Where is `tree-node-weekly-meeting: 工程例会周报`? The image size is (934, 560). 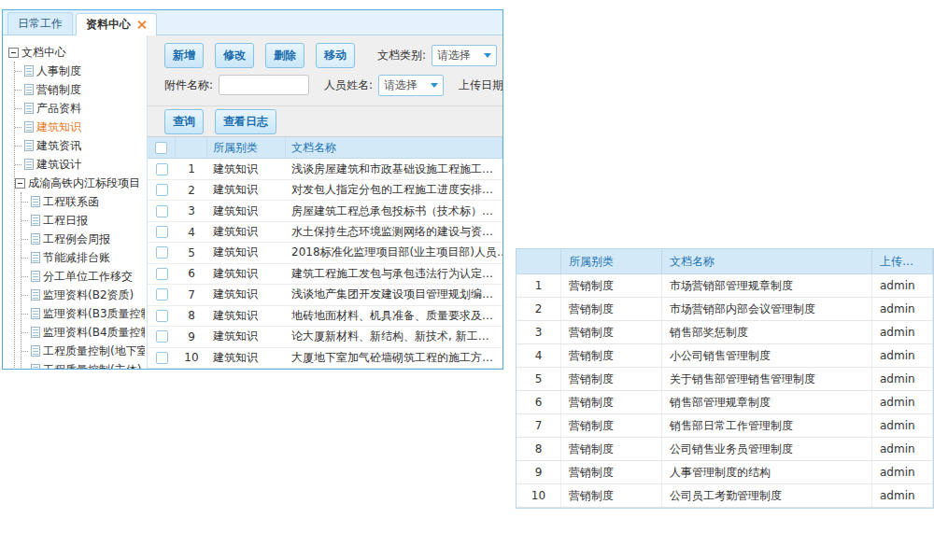
tree-node-weekly-meeting: 工程例会周报 is located at coordinates (83, 239).